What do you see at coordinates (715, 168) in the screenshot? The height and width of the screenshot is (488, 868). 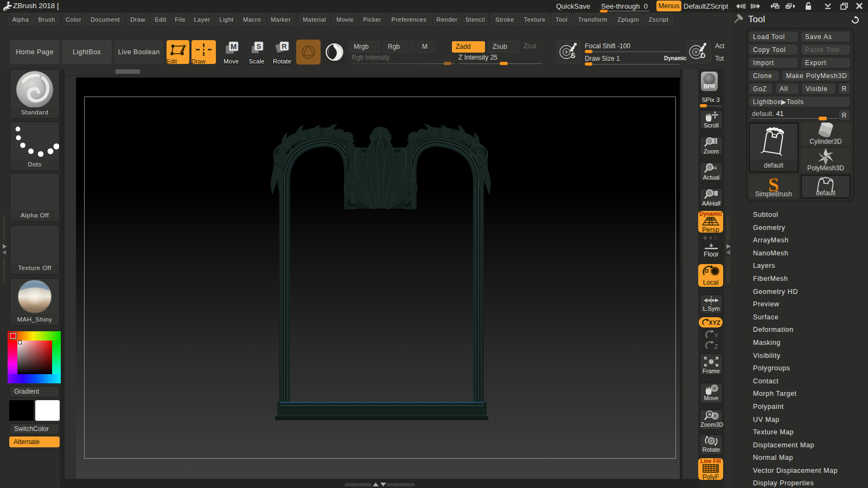 I see `svg-text: x1` at bounding box center [715, 168].